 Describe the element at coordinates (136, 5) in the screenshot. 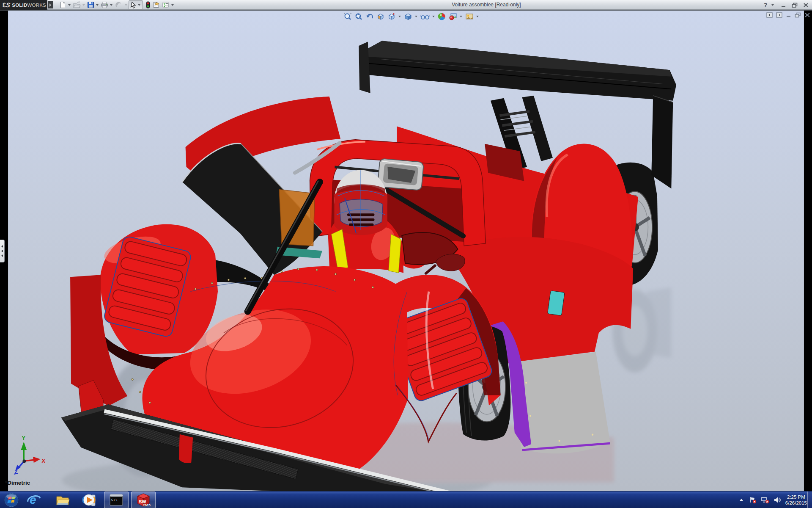

I see `select-tool-button` at that location.